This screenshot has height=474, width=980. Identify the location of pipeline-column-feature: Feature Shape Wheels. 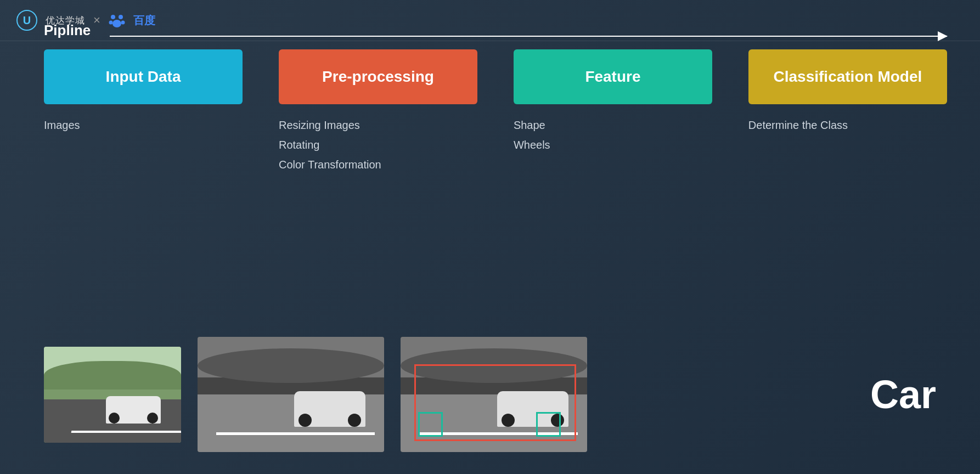
(613, 102).